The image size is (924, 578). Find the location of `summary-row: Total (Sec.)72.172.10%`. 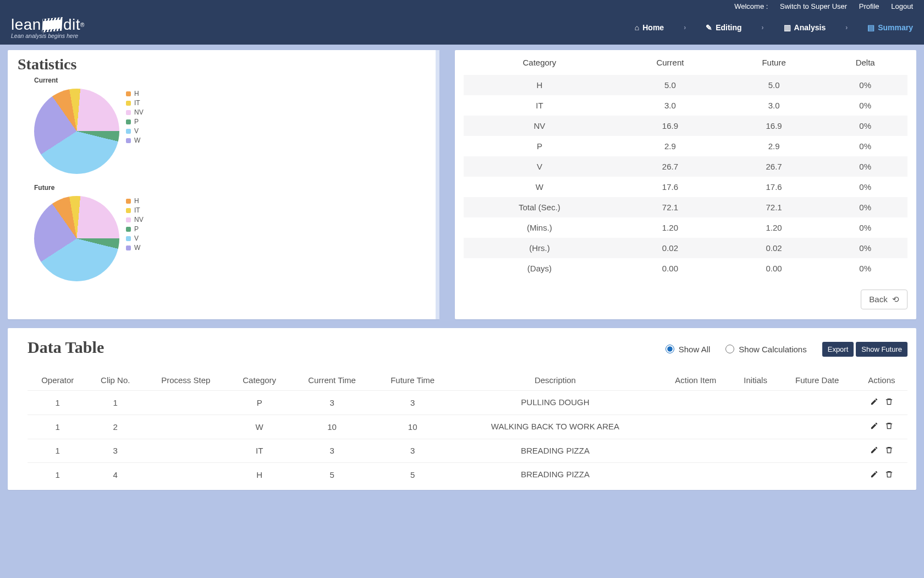

summary-row: Total (Sec.)72.172.10% is located at coordinates (685, 207).